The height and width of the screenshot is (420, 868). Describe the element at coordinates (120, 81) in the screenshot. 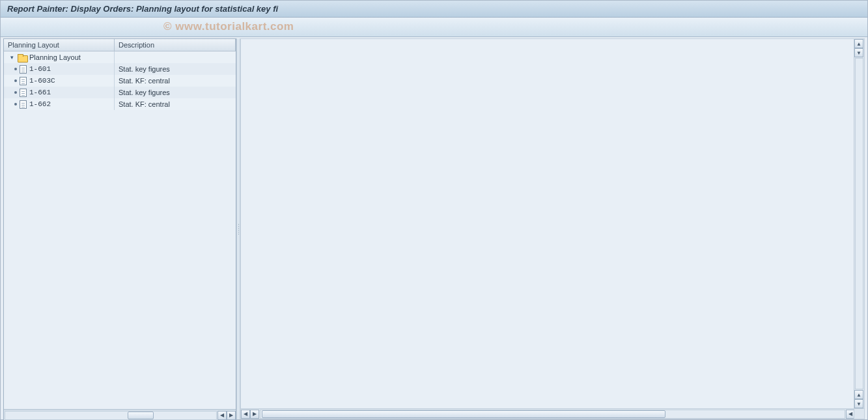

I see `tree-item: 1-603C Stat. KF: central` at that location.